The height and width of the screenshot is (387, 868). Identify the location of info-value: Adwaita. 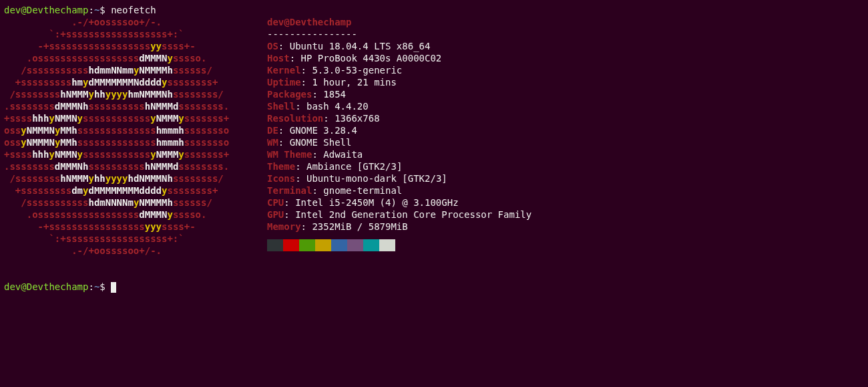
(343, 154).